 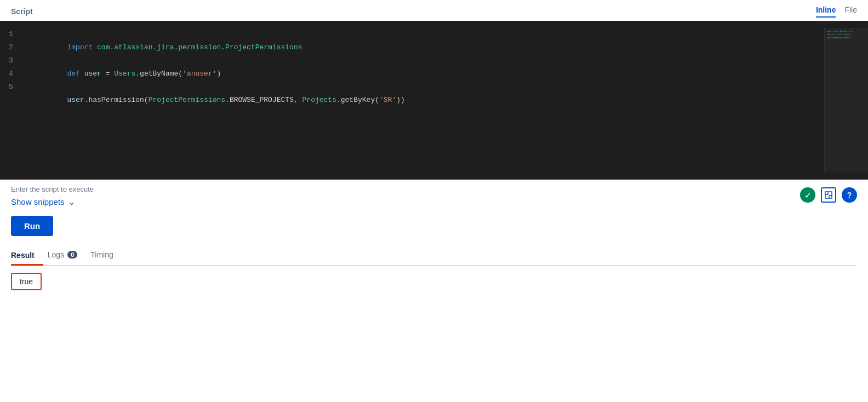 What do you see at coordinates (826, 12) in the screenshot?
I see `tab-inline: Inline` at bounding box center [826, 12].